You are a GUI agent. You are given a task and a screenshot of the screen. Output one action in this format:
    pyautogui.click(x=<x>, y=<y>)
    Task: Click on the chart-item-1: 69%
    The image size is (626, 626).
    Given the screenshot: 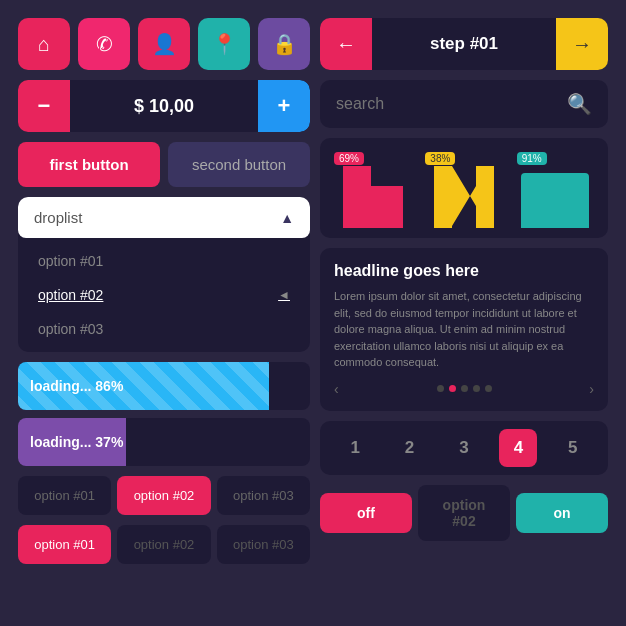 What is the action you would take?
    pyautogui.click(x=372, y=188)
    